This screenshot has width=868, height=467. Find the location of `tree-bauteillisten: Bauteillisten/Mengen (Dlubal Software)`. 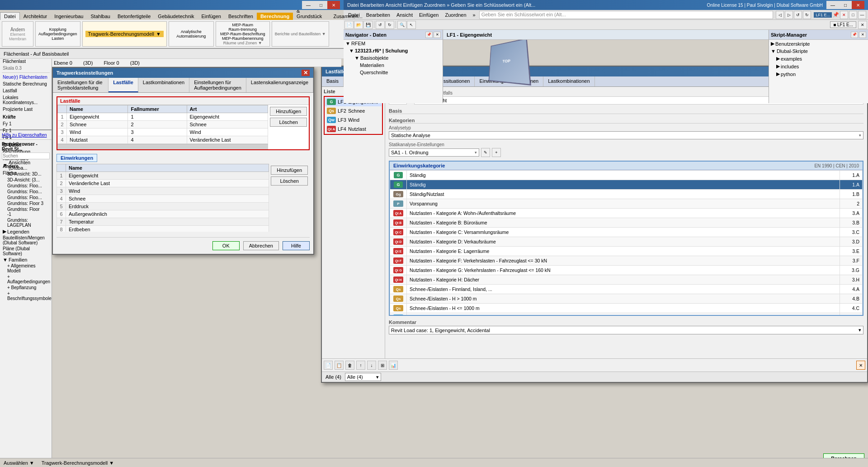

tree-bauteillisten: Bauteillisten/Mengen (Dlubal Software) is located at coordinates (26, 240).